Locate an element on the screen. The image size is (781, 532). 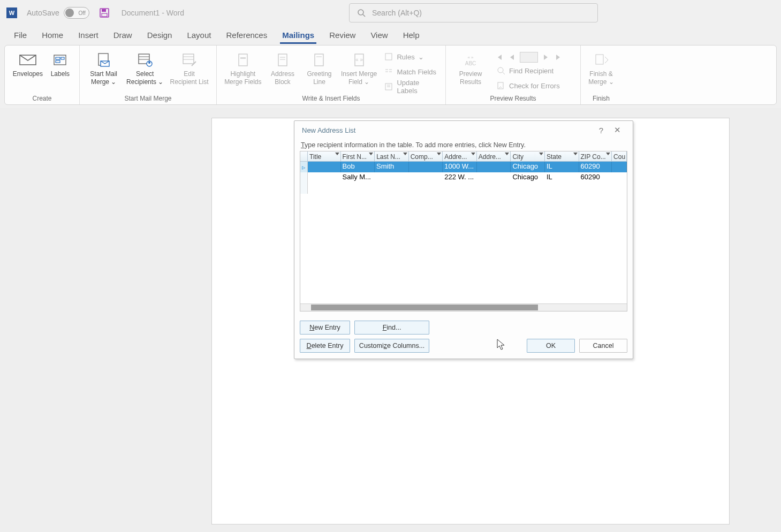
row-selector: ▹ is located at coordinates (304, 167).